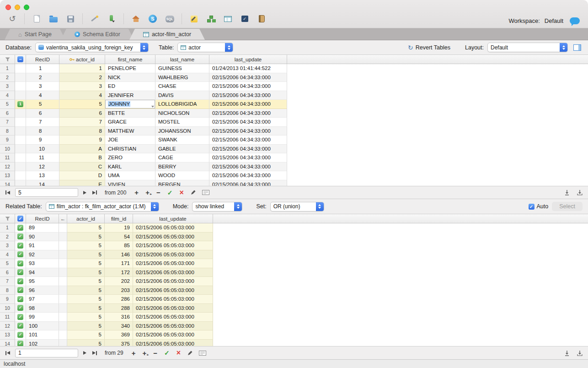  Describe the element at coordinates (43, 140) in the screenshot. I see `cell-recid: 9` at that location.